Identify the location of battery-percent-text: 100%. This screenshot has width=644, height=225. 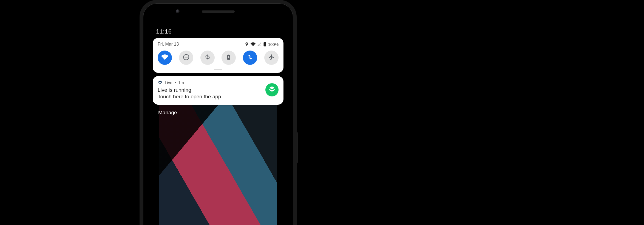
(273, 45).